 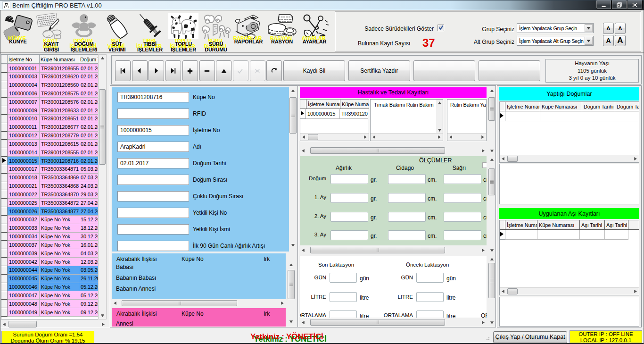 What do you see at coordinates (492, 121) in the screenshot?
I see `health-vscrollbar` at bounding box center [492, 121].